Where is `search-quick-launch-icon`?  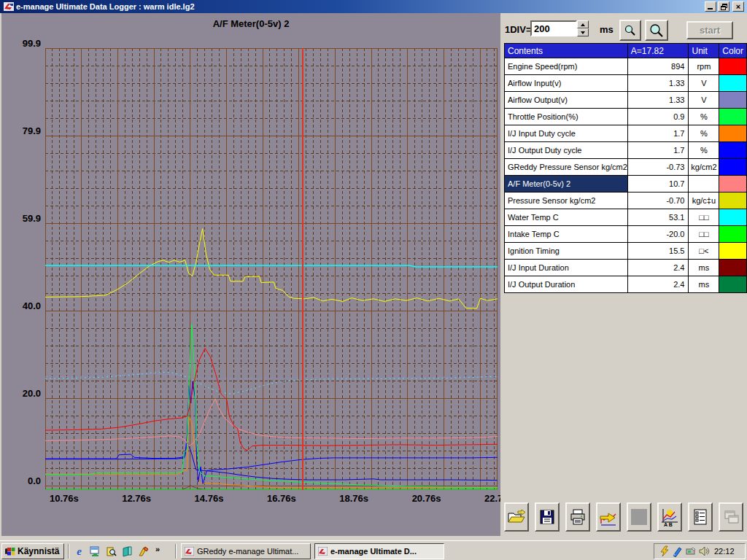 search-quick-launch-icon is located at coordinates (111, 551).